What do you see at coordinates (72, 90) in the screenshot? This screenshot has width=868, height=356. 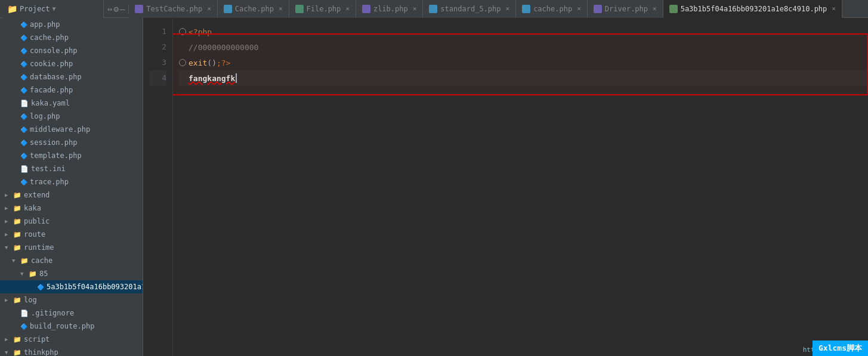 I see `tree-item: 🔷facade.php` at bounding box center [72, 90].